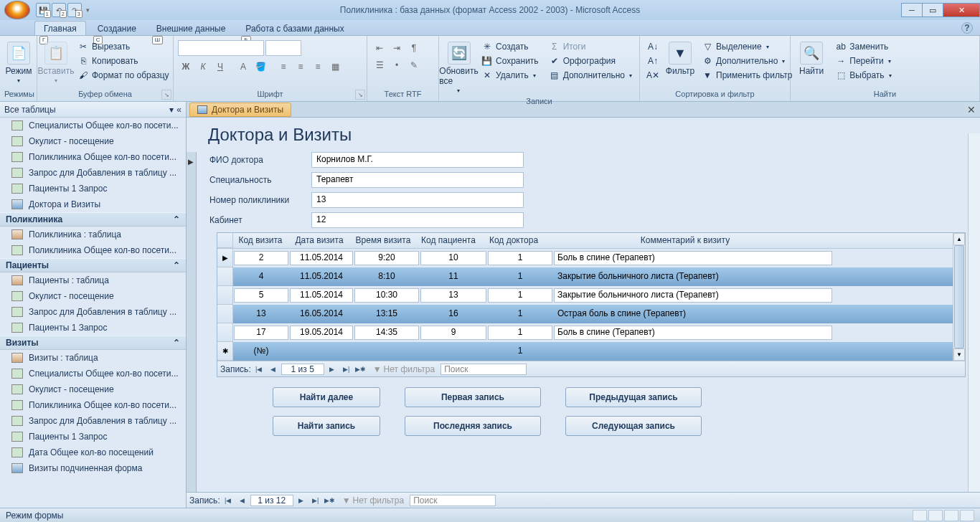  I want to click on field-value-fio: Корнилов М.Г., so click(418, 160).